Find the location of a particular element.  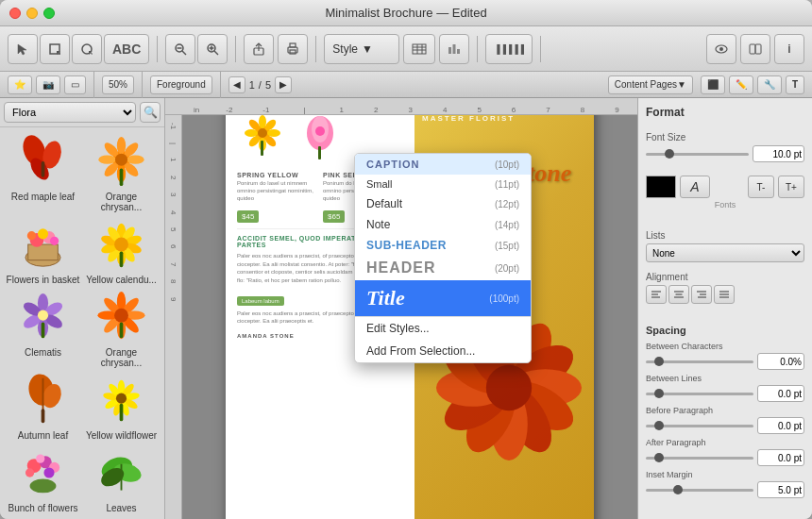

list-item: Red maple leaf is located at coordinates (43, 173).